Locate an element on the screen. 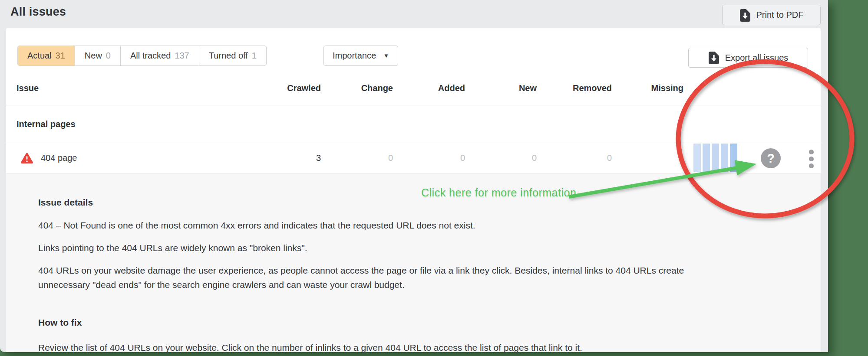 This screenshot has height=356, width=868. export-all-issues-button: Export all issues is located at coordinates (748, 58).